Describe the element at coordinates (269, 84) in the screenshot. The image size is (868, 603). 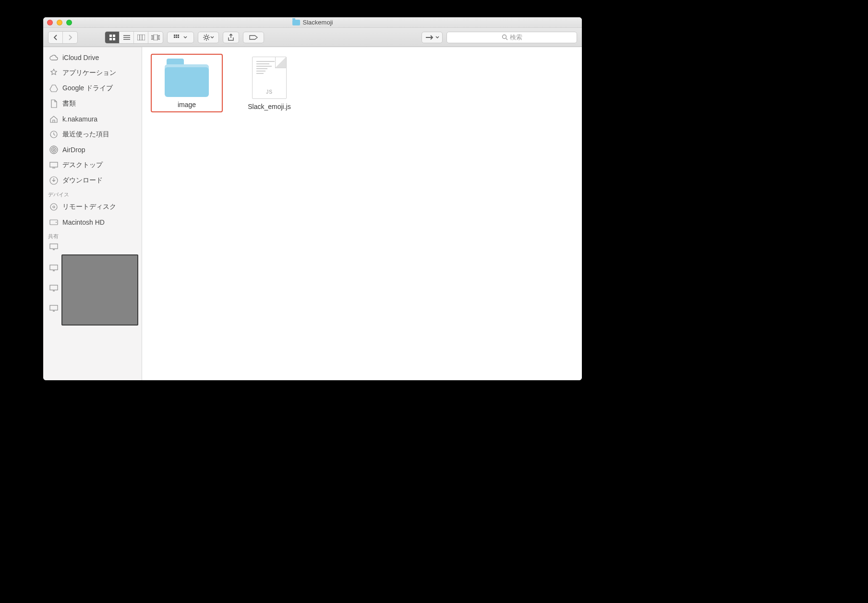
I see `file-item: JS Slack_emoji.js` at that location.